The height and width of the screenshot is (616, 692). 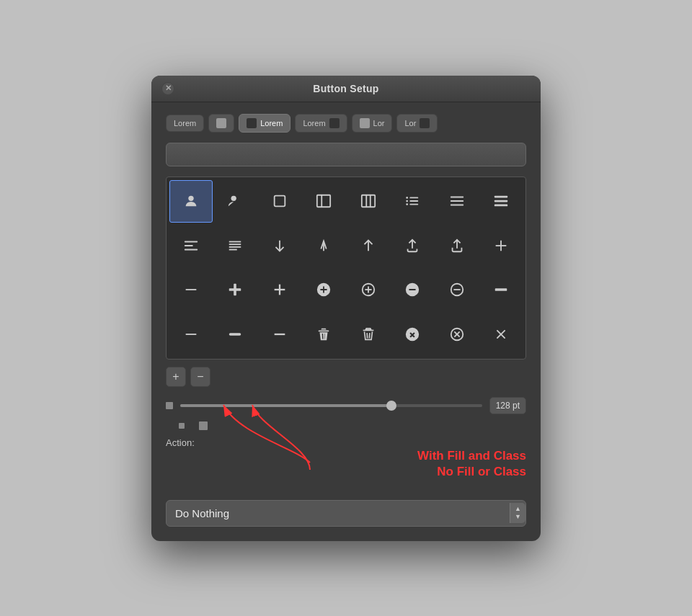 I want to click on icon-minus-circle, so click(x=413, y=290).